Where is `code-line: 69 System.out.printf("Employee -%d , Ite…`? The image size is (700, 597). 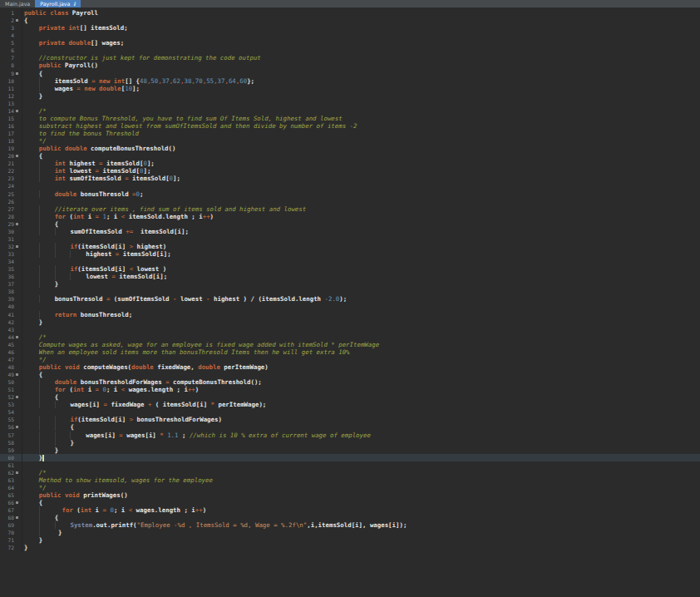
code-line: 69 System.out.printf("Employee -%d , Ite… is located at coordinates (350, 525).